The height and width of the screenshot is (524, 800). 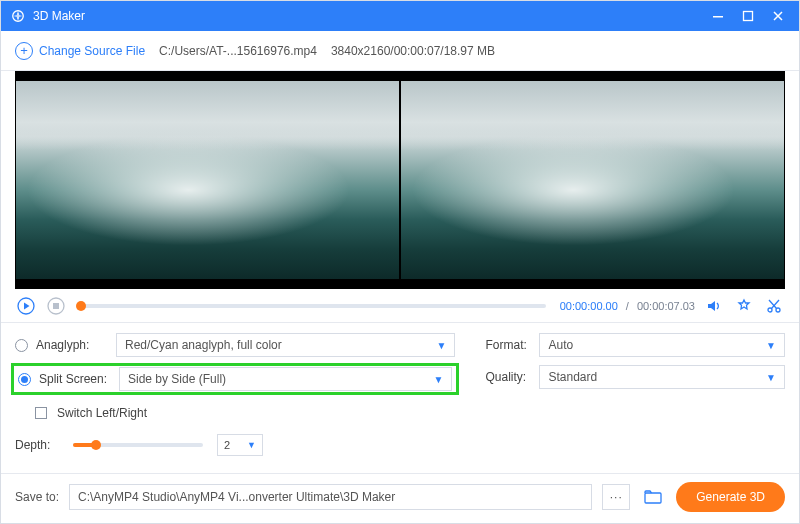 I want to click on split-screen-select: Side by Side (Full) ▼, so click(x=286, y=379).